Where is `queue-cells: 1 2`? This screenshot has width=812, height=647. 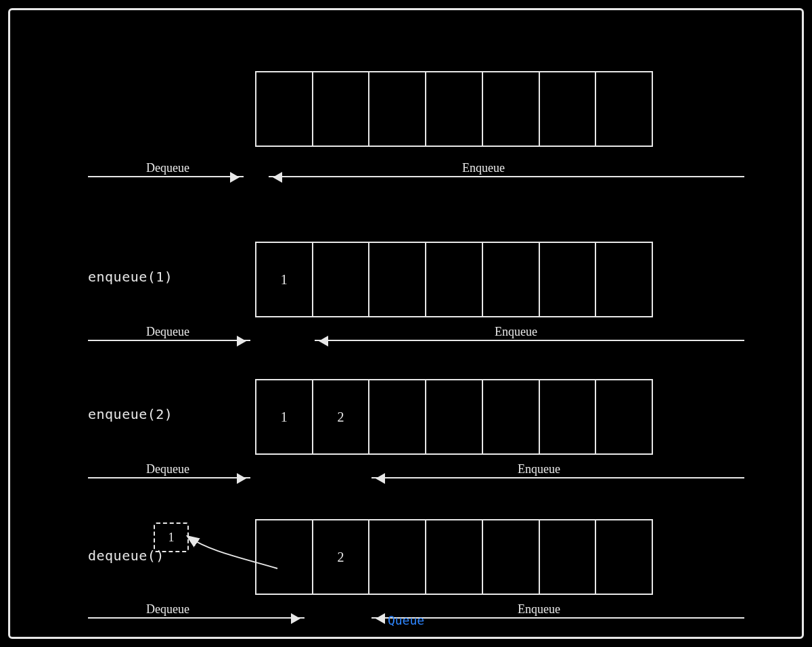
queue-cells: 1 2 is located at coordinates (454, 417).